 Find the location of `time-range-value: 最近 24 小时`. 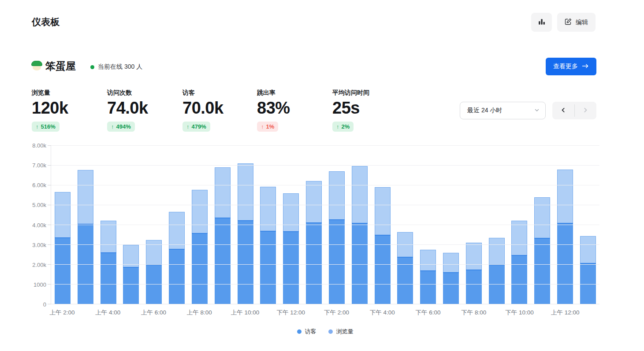

time-range-value: 最近 24 小时 is located at coordinates (485, 111).